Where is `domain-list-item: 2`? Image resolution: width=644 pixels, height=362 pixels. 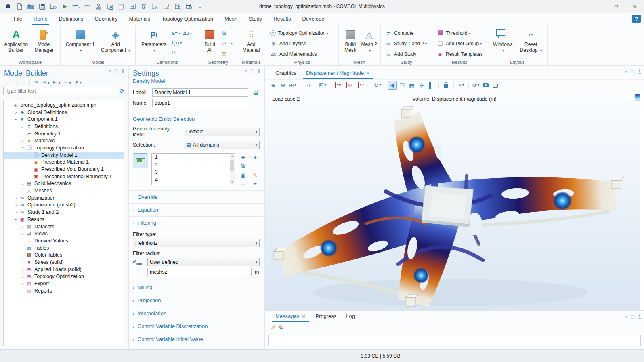 domain-list-item: 2 is located at coordinates (192, 166).